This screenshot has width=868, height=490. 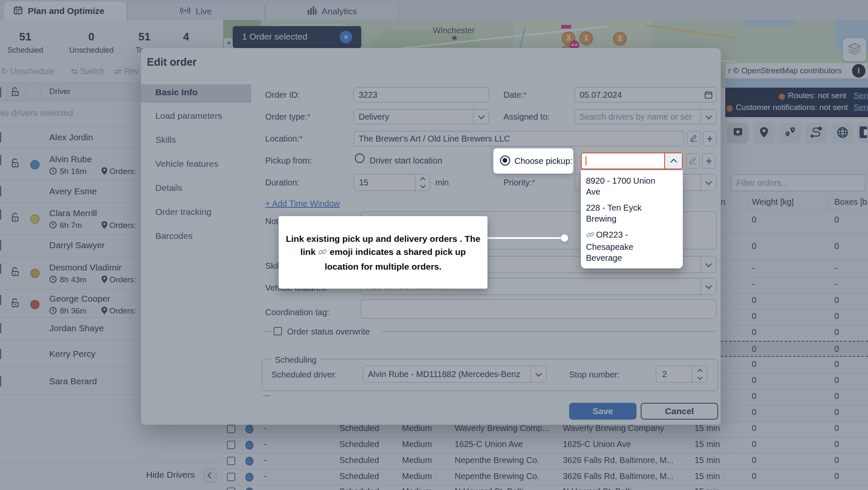 I want to click on radio-choose-pickup-label: Choose pickup:, so click(x=543, y=161).